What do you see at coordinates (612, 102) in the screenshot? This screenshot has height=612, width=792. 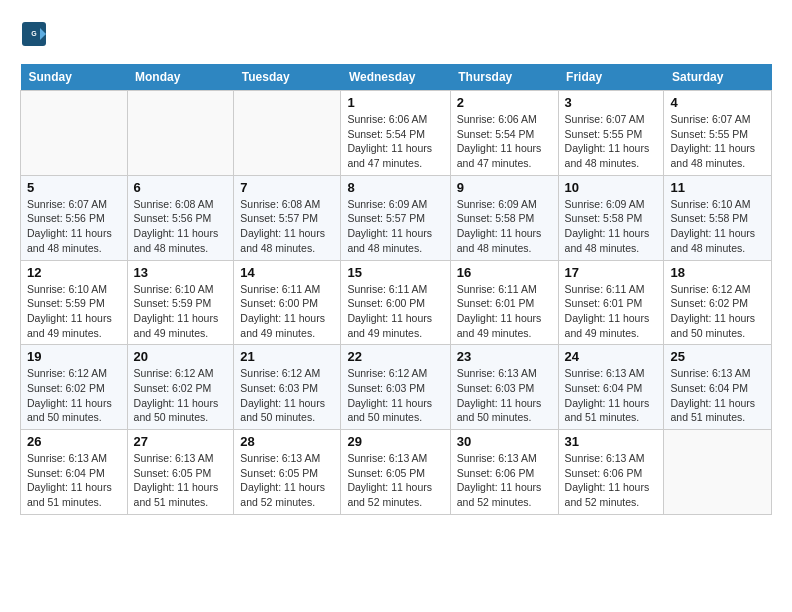 I see `day-number: 3` at bounding box center [612, 102].